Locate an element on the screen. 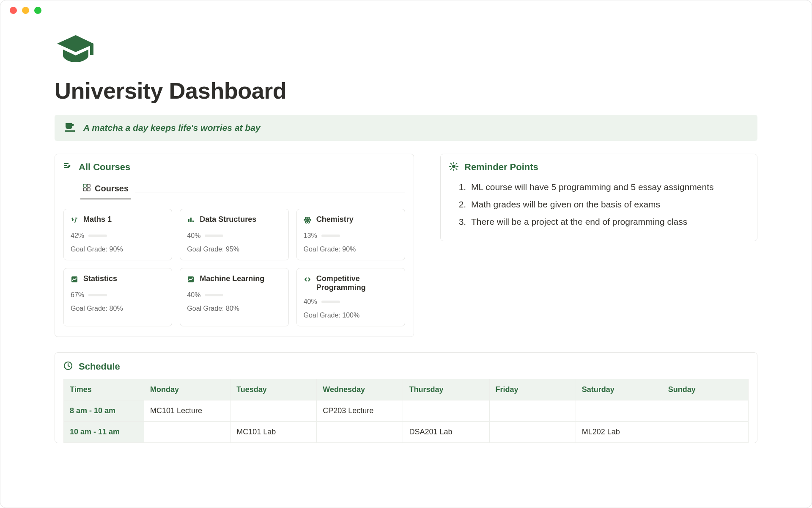 This screenshot has height=508, width=812. schedule-column-header: Times is located at coordinates (104, 390).